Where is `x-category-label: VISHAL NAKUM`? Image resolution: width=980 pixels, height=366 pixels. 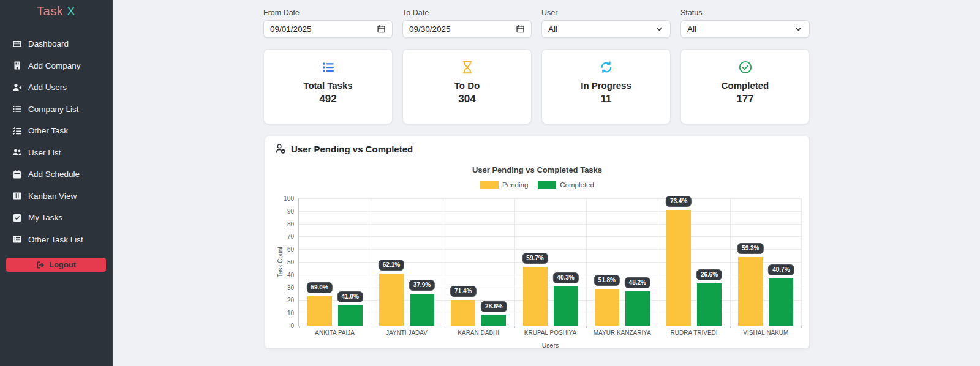
x-category-label: VISHAL NAKUM is located at coordinates (766, 333).